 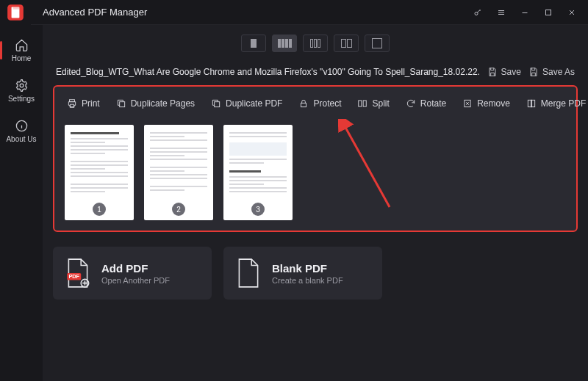 I want to click on view-three, so click(x=315, y=43).